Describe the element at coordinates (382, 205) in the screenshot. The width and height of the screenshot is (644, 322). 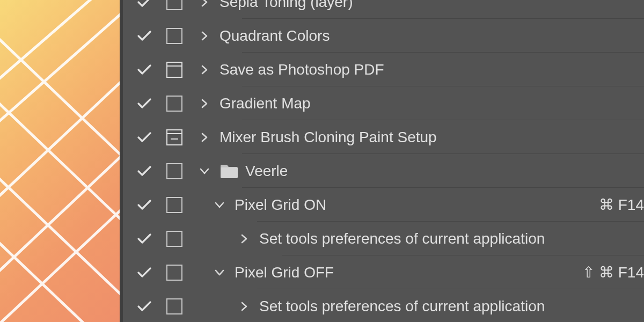
I see `action-row: Pixel Grid ON ⌘ F14` at that location.